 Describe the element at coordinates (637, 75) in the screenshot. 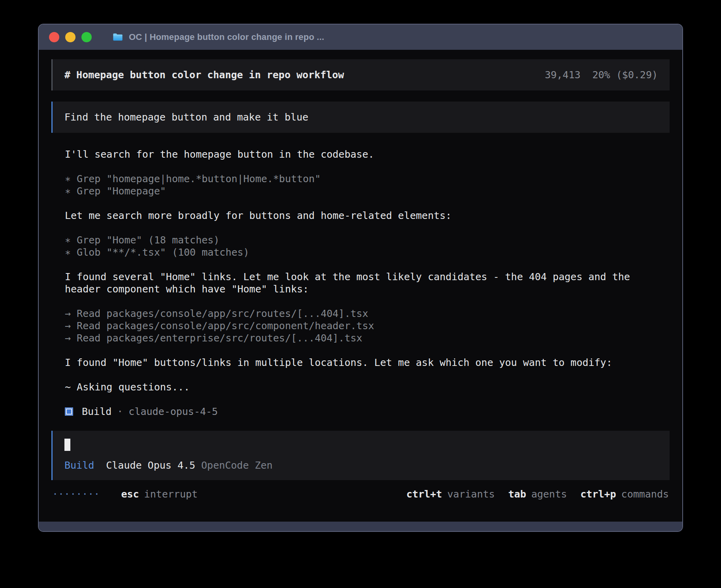

I see `session-cost: ($0.29)` at that location.